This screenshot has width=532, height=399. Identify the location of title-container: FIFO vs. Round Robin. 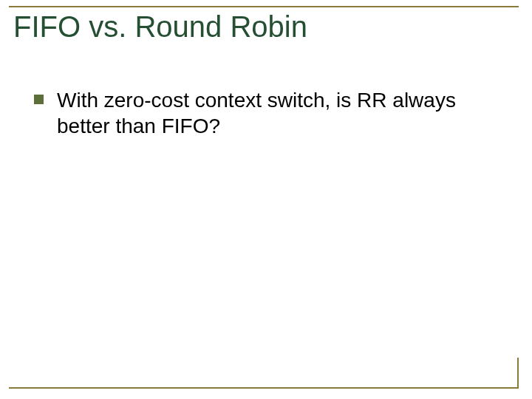
(265, 28).